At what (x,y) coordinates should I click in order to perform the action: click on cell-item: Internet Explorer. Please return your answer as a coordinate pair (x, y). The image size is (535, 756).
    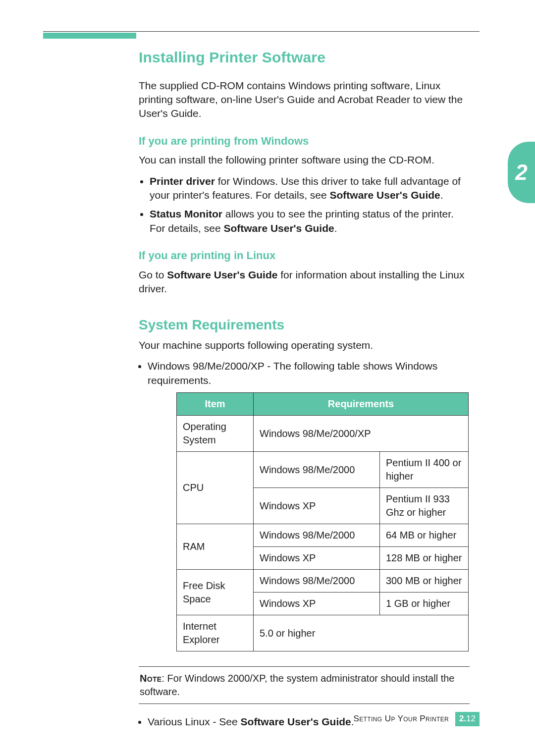
    Looking at the image, I should click on (215, 633).